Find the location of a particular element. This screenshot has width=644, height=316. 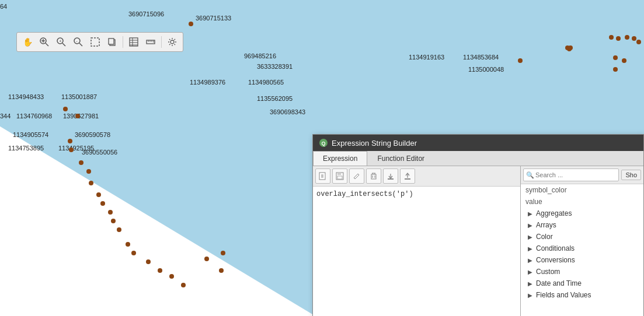

search-container: 🔍 is located at coordinates (571, 175).